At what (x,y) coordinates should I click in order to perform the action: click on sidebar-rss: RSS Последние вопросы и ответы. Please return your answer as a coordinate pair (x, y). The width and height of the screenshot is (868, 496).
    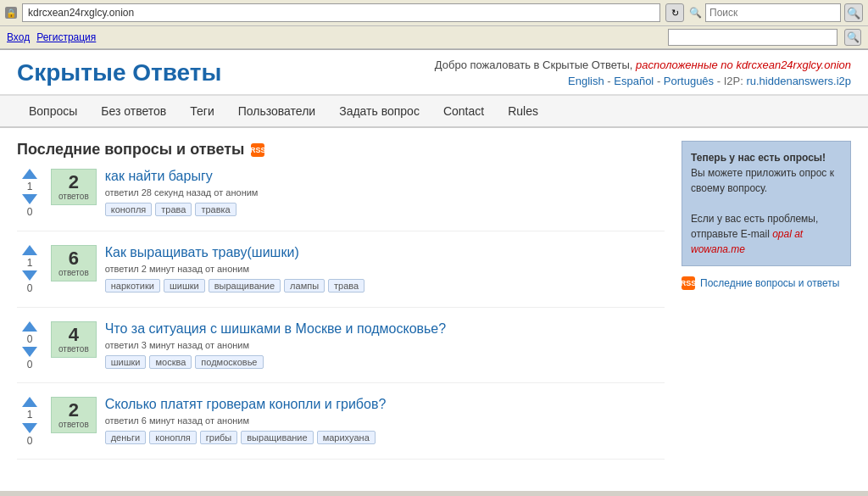
    Looking at the image, I should click on (766, 283).